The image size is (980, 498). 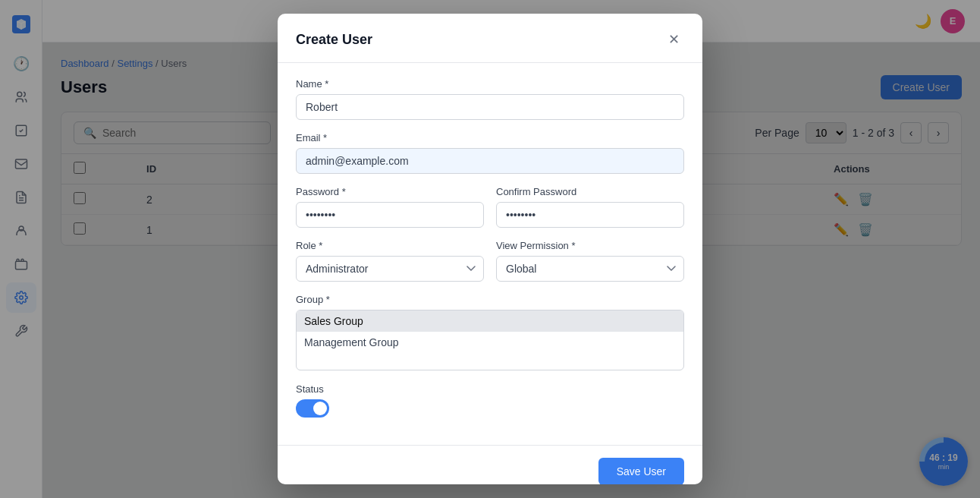 What do you see at coordinates (490, 138) in the screenshot?
I see `email-label: Email *` at bounding box center [490, 138].